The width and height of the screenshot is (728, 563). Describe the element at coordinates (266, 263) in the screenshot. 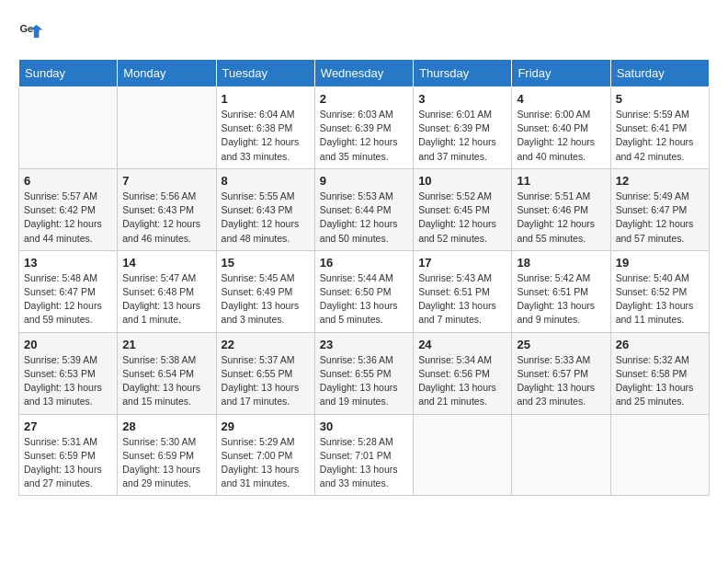

I see `day-number: 15` at that location.